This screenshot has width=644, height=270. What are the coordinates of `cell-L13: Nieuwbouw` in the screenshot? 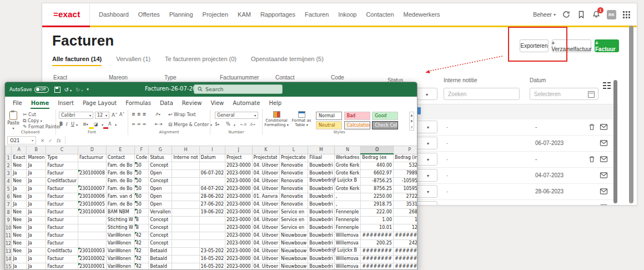 It's located at (293, 251).